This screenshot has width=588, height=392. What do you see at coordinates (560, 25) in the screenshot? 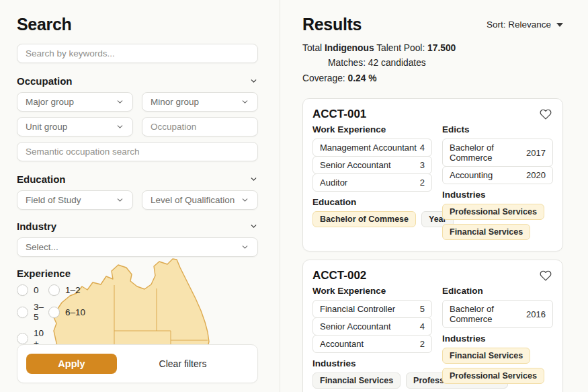
I see `caret-down-icon` at bounding box center [560, 25].